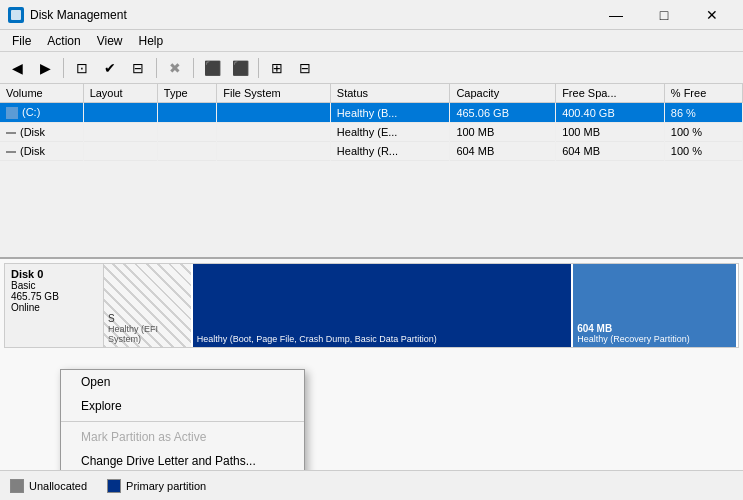 Image resolution: width=743 pixels, height=500 pixels. Describe the element at coordinates (664, 15) in the screenshot. I see `maximize-button: □` at that location.